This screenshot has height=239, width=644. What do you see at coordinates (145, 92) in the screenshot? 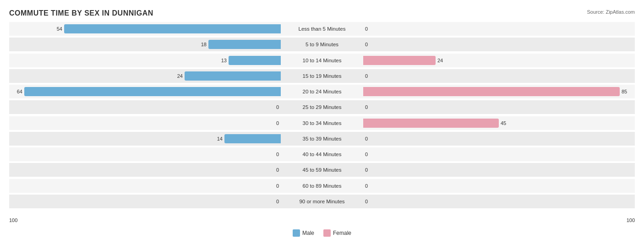
I see `male-side: 64` at bounding box center [145, 92].